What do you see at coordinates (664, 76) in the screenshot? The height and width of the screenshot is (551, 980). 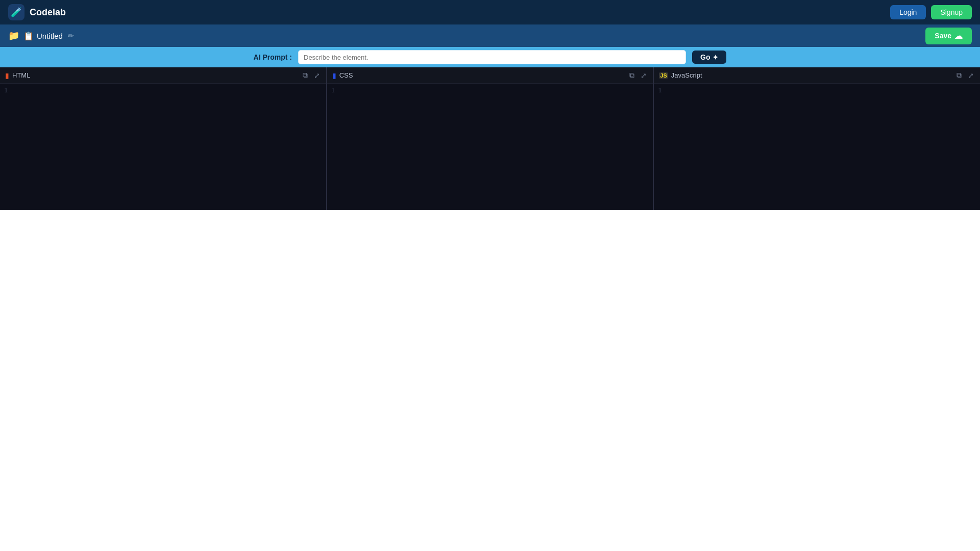 I see `js-lang-icon: JS` at bounding box center [664, 76].